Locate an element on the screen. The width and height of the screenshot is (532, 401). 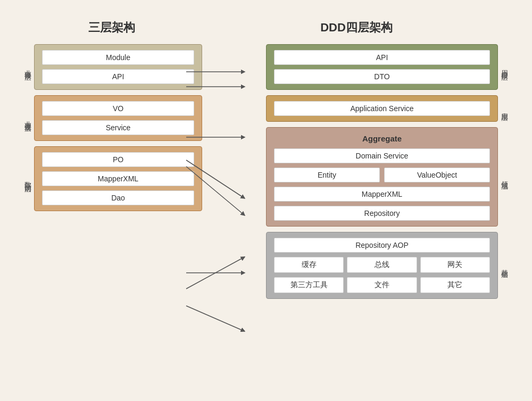
entity-valueobject-row: Entity ValueObject is located at coordinates (382, 175).